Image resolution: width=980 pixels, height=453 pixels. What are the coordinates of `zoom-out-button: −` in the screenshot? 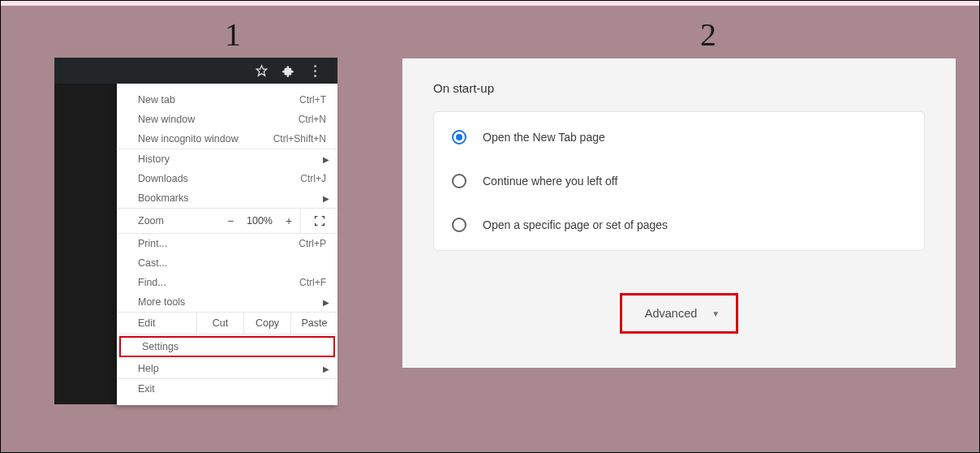 It's located at (230, 221).